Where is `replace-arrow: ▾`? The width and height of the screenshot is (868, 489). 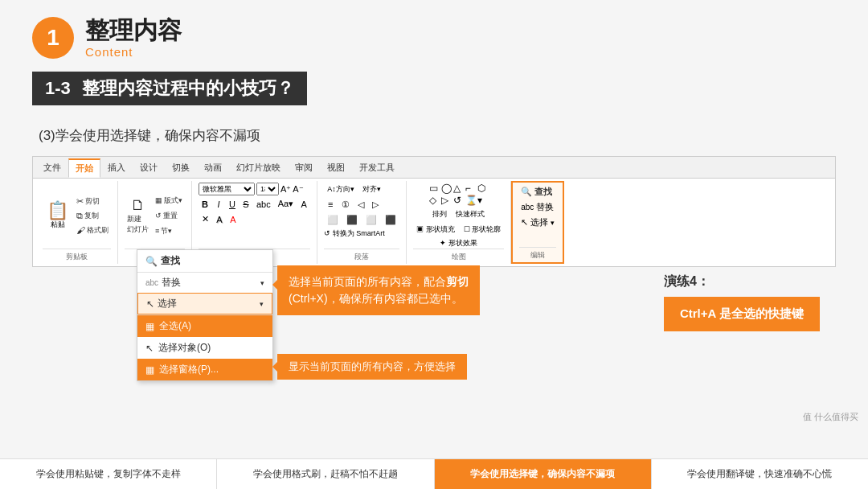
replace-arrow: ▾ is located at coordinates (262, 283).